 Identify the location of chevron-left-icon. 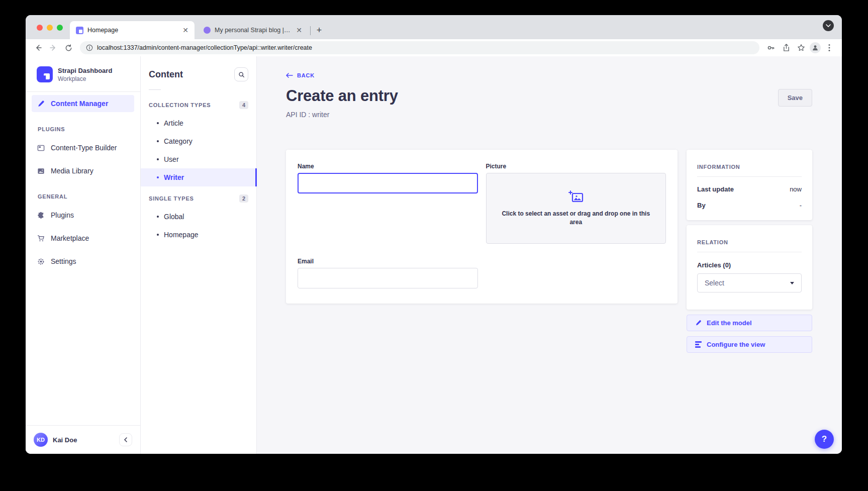
(126, 440).